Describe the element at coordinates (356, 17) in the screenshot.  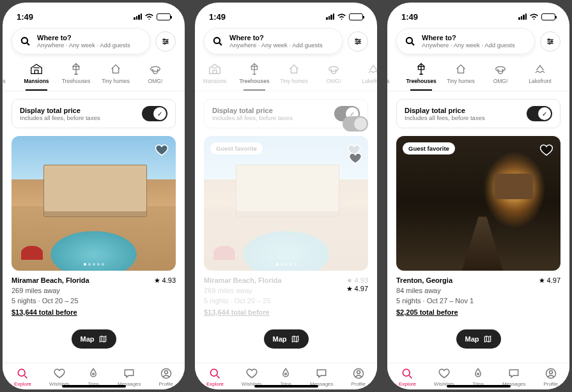
I see `battery-icon` at that location.